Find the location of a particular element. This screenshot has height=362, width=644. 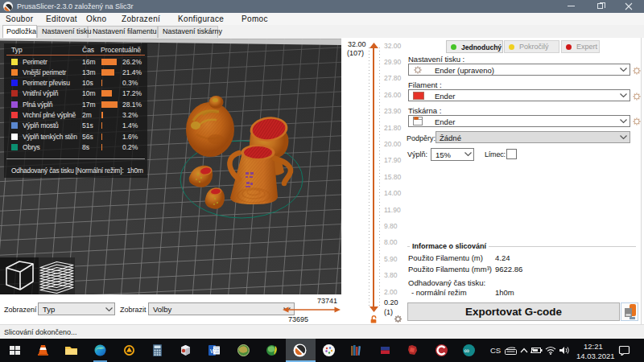

svg-text: W is located at coordinates (213, 351).